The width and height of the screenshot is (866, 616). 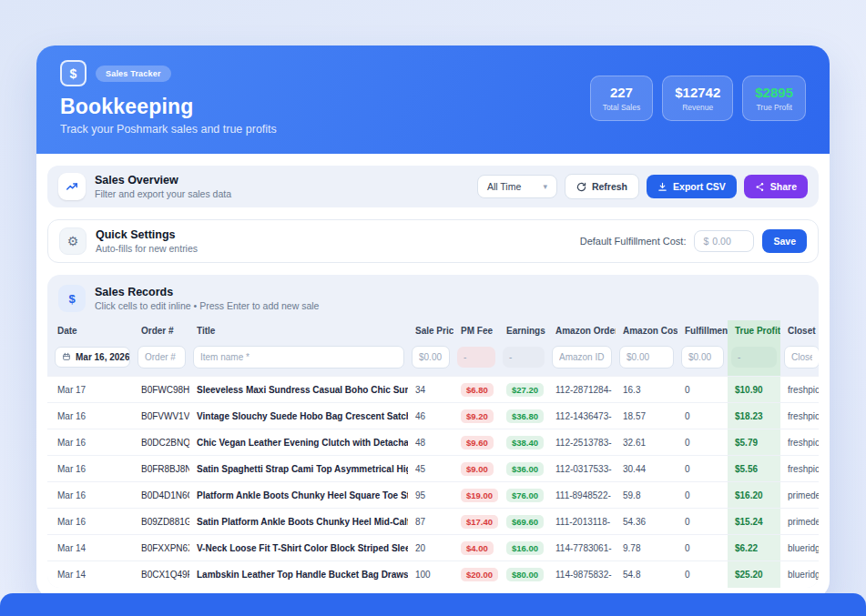 What do you see at coordinates (703, 357) in the screenshot?
I see `fulfillment-input` at bounding box center [703, 357].